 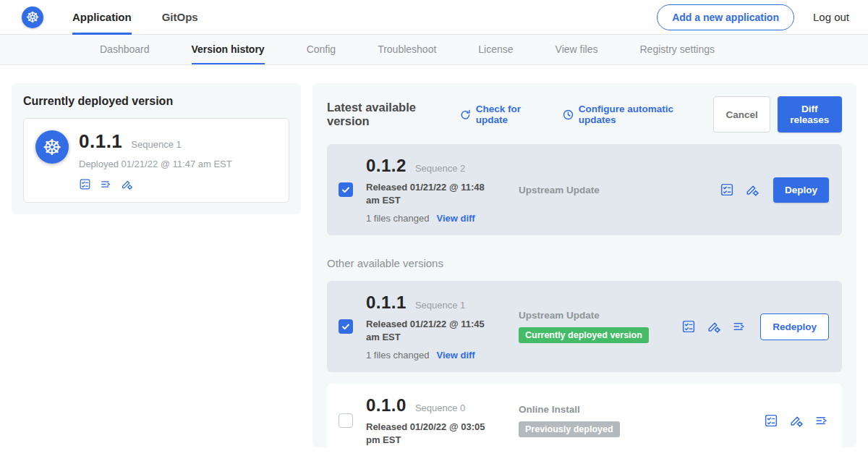 What do you see at coordinates (434, 17) in the screenshot?
I see `top-bar: ☸ Application GitOps Add a new applicati…` at bounding box center [434, 17].